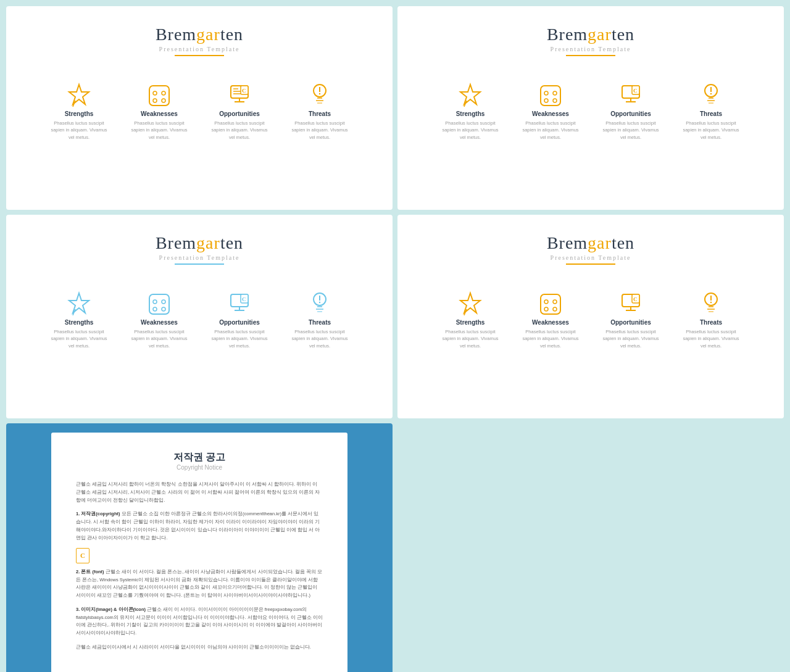  What do you see at coordinates (79, 96) in the screenshot?
I see `strengths-icon` at bounding box center [79, 96].